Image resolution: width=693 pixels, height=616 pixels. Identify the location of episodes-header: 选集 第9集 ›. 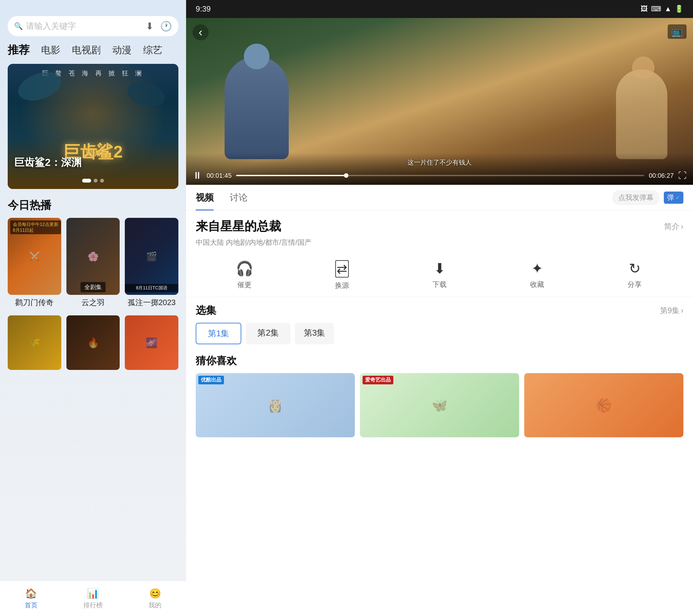
(439, 311).